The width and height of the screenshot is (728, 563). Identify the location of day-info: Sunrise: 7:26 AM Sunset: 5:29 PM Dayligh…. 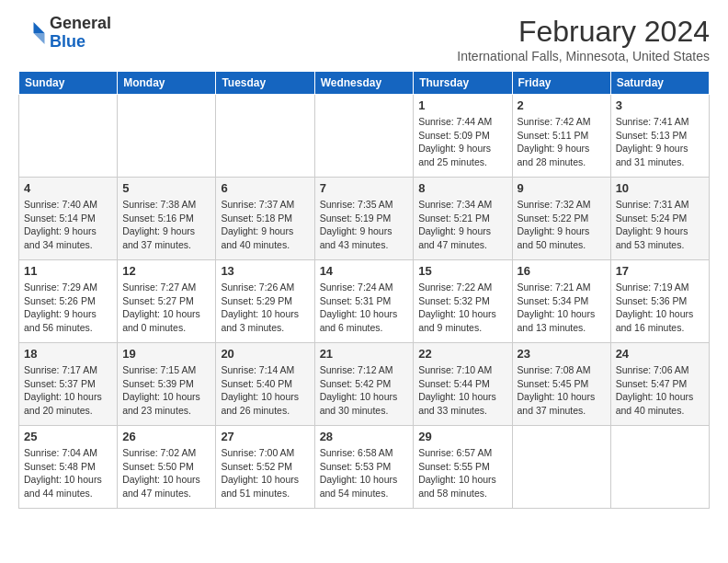
(265, 307).